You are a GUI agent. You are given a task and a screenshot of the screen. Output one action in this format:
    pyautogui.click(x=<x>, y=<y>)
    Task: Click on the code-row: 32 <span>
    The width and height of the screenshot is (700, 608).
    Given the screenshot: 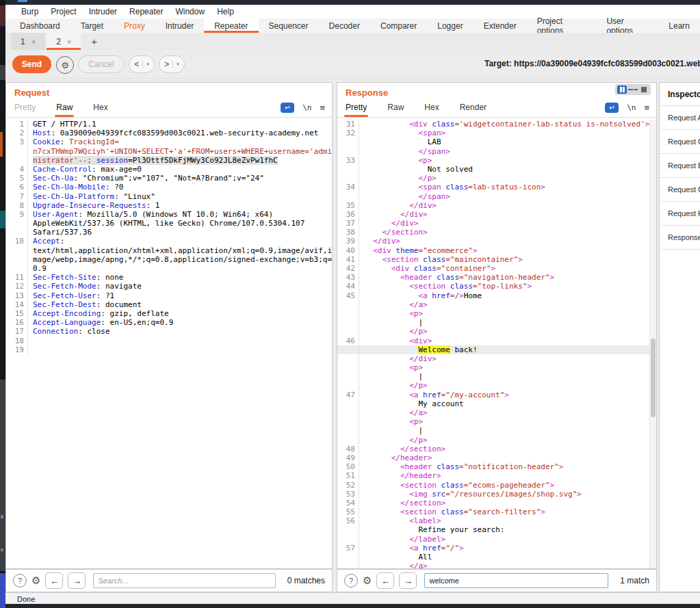 What is the action you would take?
    pyautogui.click(x=497, y=133)
    